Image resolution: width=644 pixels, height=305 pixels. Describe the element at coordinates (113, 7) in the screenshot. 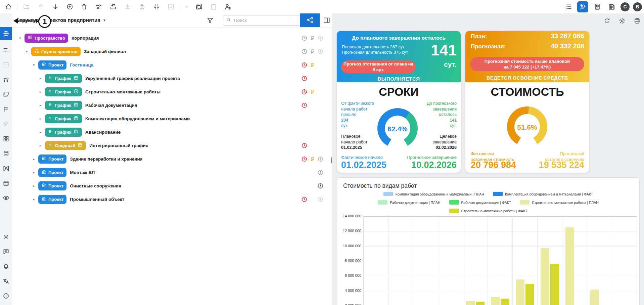

I see `box-transfer-icon` at that location.